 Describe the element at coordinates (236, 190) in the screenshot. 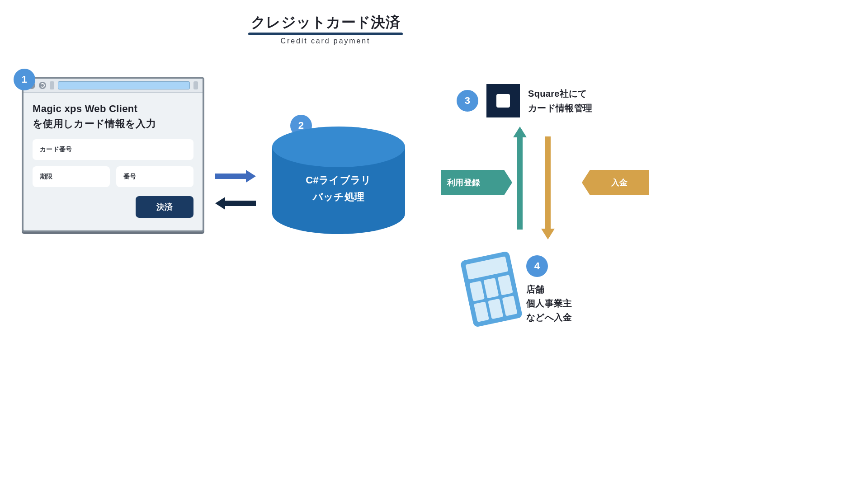

I see `arrows-step1-step2` at that location.